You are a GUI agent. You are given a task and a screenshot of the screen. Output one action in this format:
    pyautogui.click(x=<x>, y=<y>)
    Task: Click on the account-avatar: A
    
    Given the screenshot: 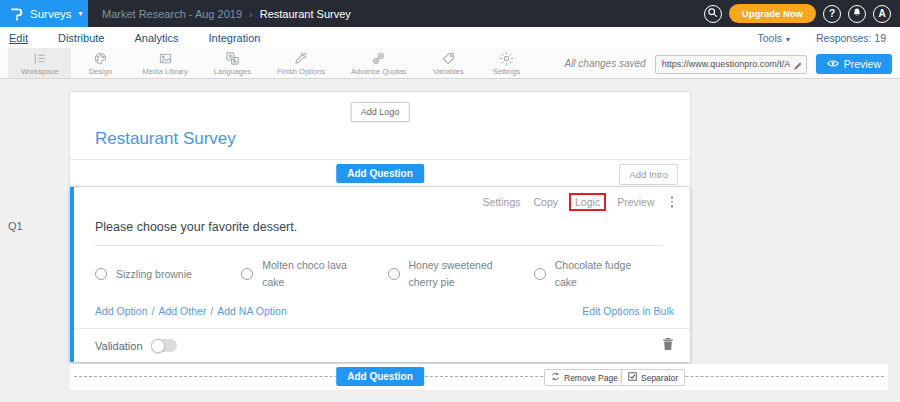 What is the action you would take?
    pyautogui.click(x=882, y=14)
    